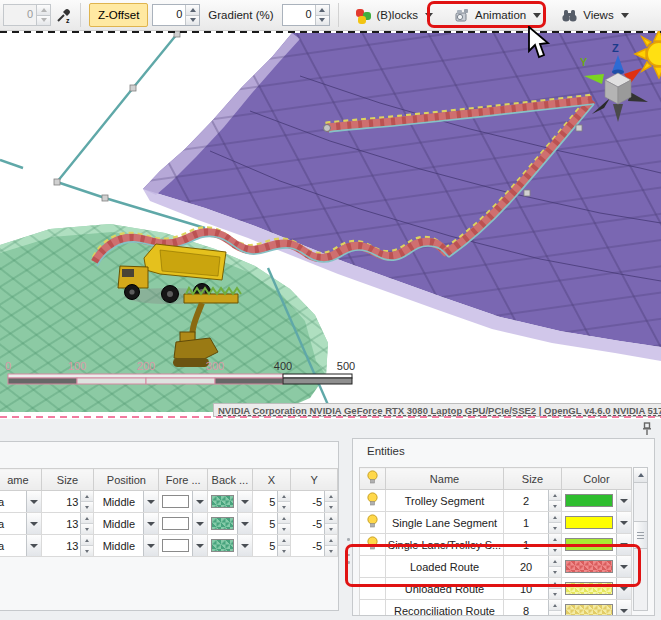  What do you see at coordinates (184, 480) in the screenshot?
I see `col-header-fore: Fore ...` at bounding box center [184, 480].